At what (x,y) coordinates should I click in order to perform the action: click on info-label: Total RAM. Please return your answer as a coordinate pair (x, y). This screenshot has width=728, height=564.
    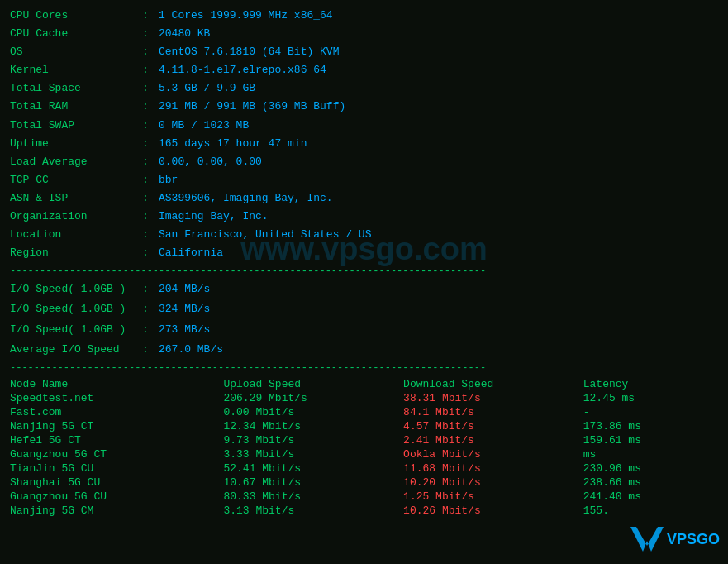
    Looking at the image, I should click on (76, 107).